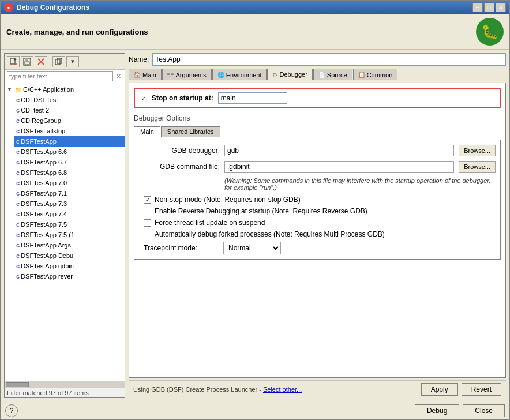 This screenshot has width=510, height=420. I want to click on tree-item: c DSFTestApp 6.8, so click(69, 172).